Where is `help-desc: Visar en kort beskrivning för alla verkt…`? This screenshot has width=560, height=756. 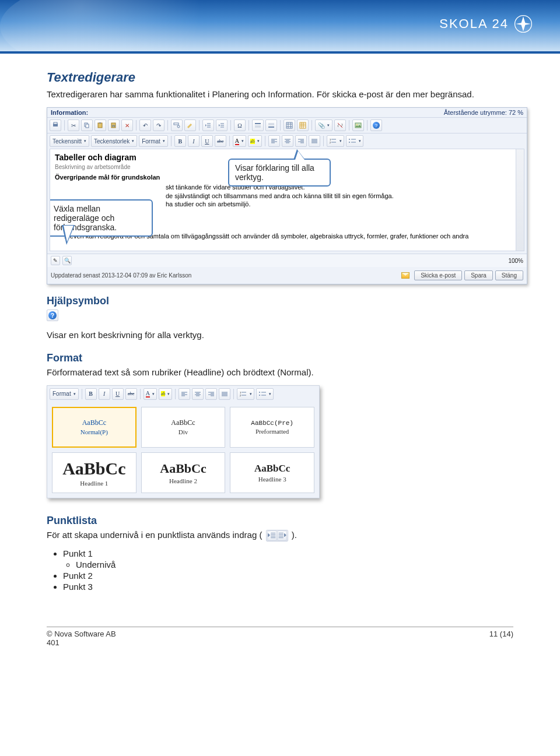
help-desc: Visar en kort beskrivning för alla verkt… is located at coordinates (281, 335).